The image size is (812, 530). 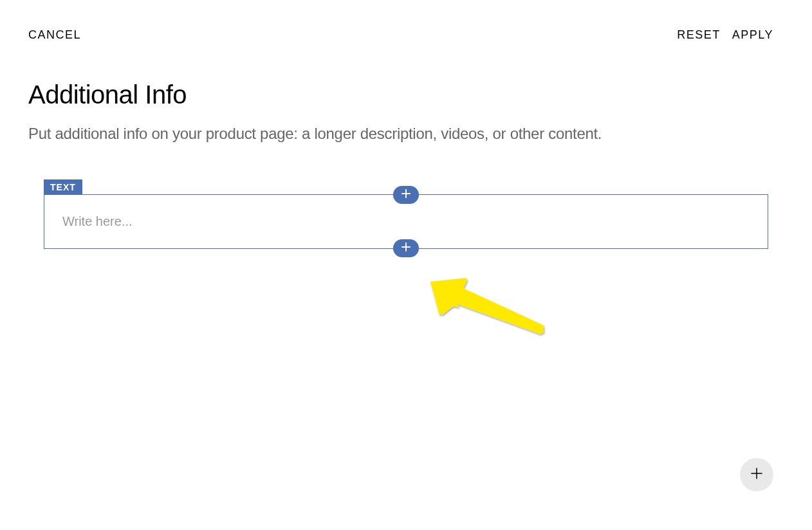 What do you see at coordinates (406, 248) in the screenshot?
I see `add-block-below-button` at bounding box center [406, 248].